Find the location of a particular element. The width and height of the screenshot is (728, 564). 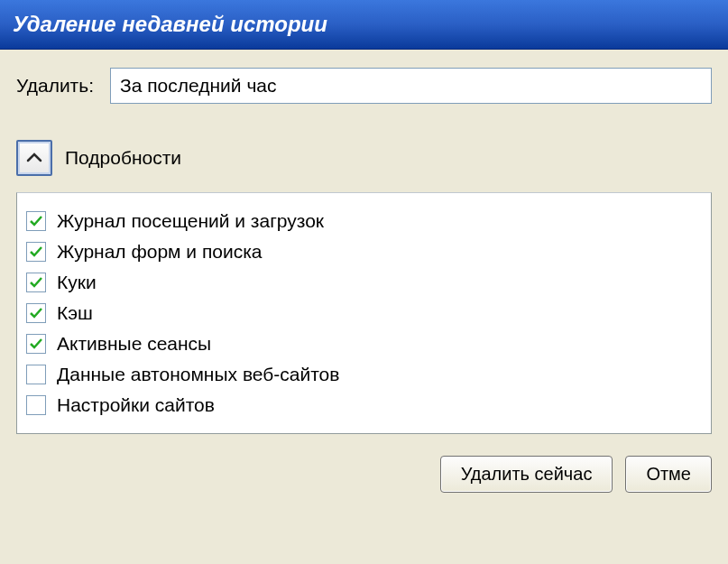

checkbox-offline-data is located at coordinates (36, 374).